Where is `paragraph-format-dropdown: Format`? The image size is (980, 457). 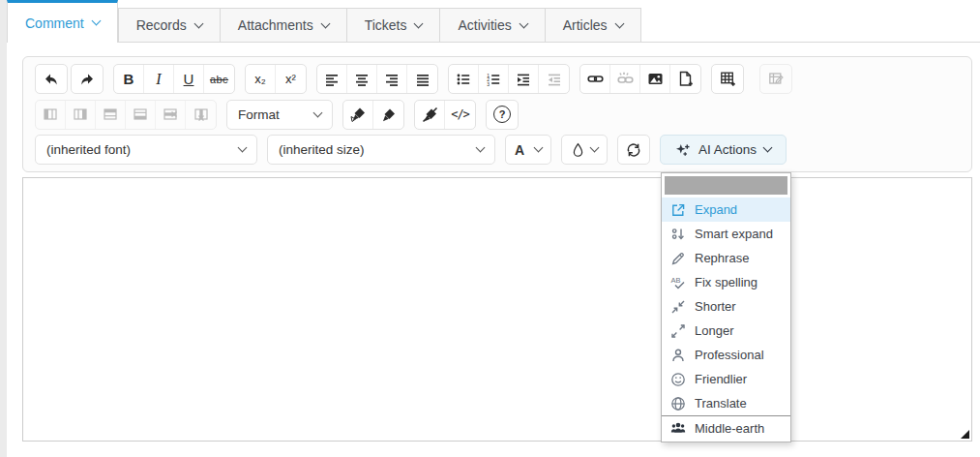 paragraph-format-dropdown: Format is located at coordinates (280, 114).